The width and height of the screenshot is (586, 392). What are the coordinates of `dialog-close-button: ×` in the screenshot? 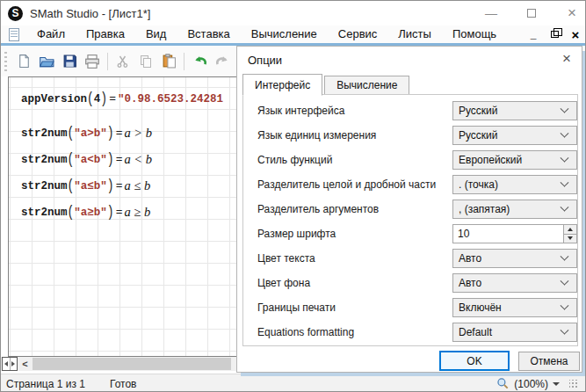 It's located at (567, 58).